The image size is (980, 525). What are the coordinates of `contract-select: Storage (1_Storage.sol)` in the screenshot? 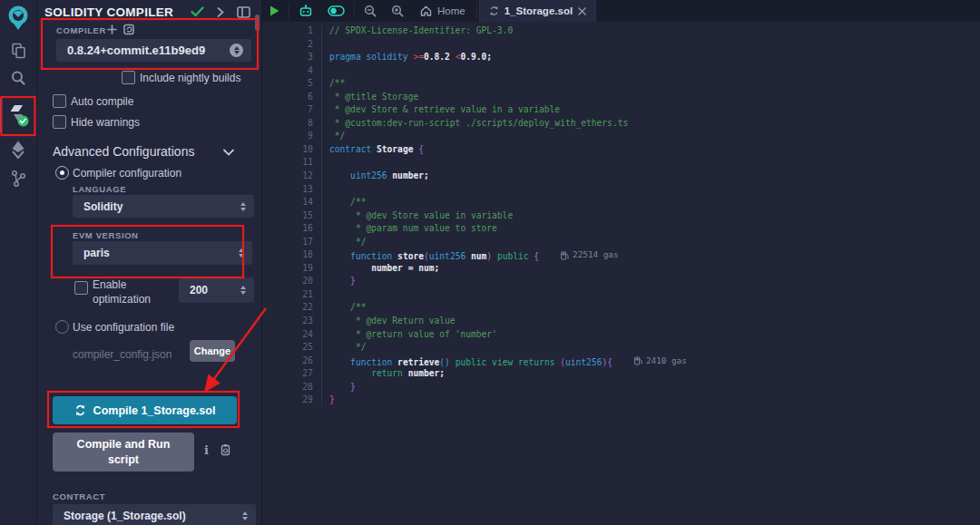 It's located at (154, 515).